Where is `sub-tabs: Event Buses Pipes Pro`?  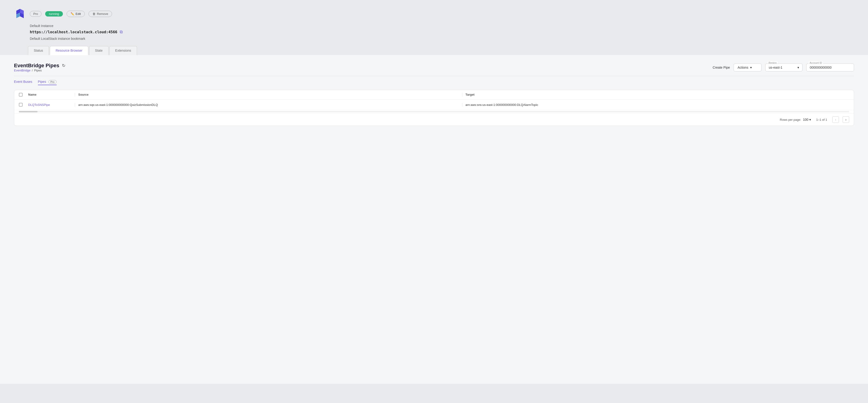 sub-tabs: Event Buses Pipes Pro is located at coordinates (434, 82).